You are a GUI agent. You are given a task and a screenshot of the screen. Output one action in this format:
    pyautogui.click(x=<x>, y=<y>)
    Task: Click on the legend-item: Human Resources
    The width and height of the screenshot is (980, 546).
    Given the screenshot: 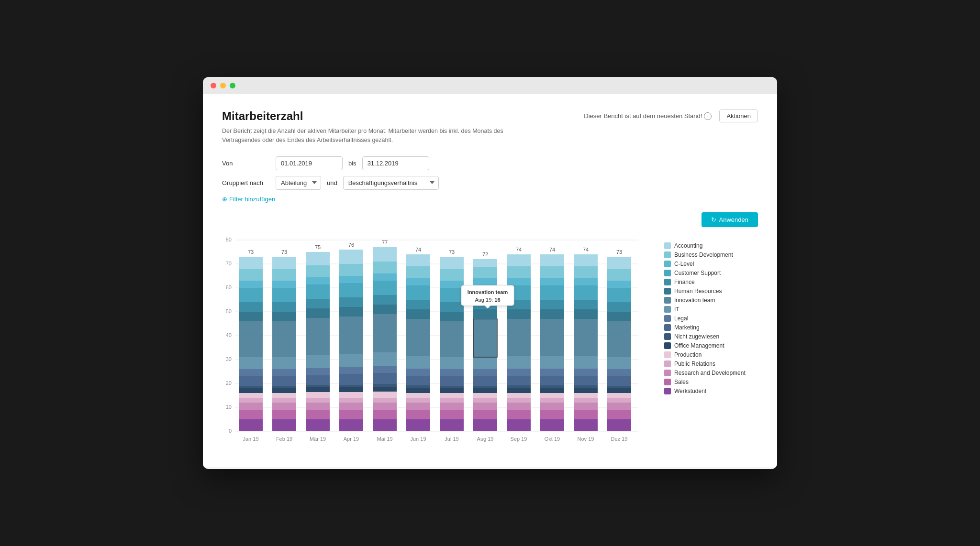 What is the action you would take?
    pyautogui.click(x=712, y=291)
    